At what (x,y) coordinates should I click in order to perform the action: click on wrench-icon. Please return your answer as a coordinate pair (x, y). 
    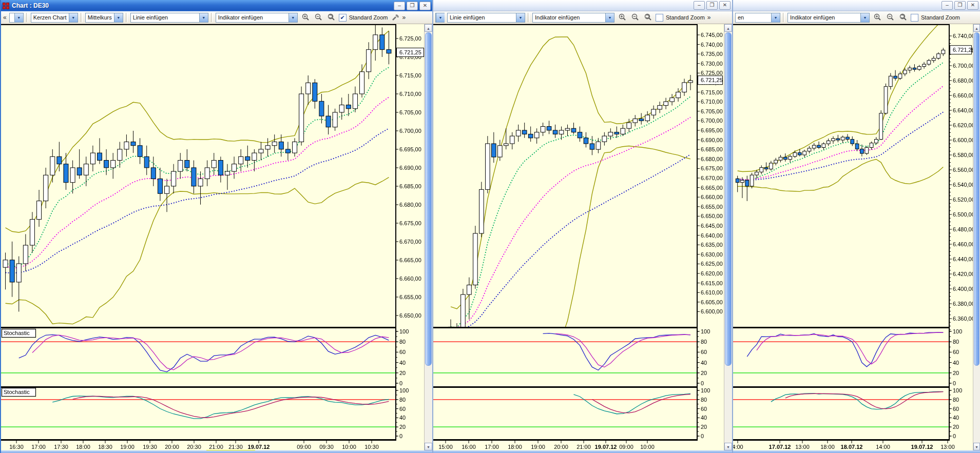
    Looking at the image, I should click on (395, 17).